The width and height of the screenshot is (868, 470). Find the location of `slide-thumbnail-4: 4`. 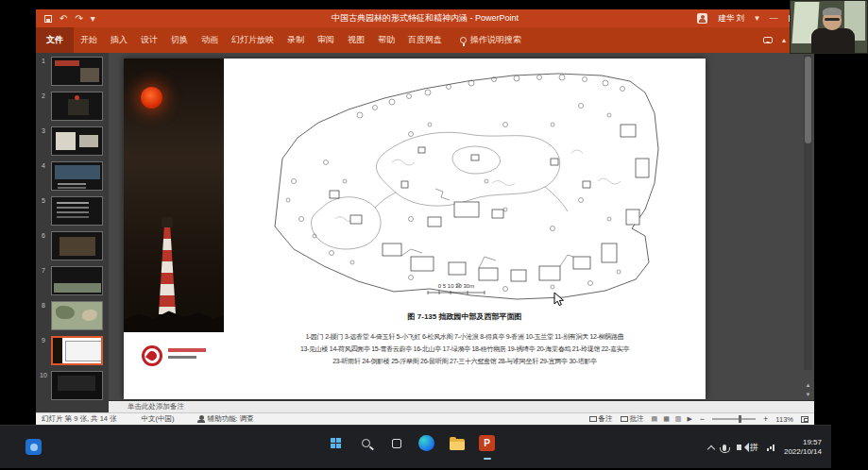

slide-thumbnail-4: 4 is located at coordinates (72, 176).